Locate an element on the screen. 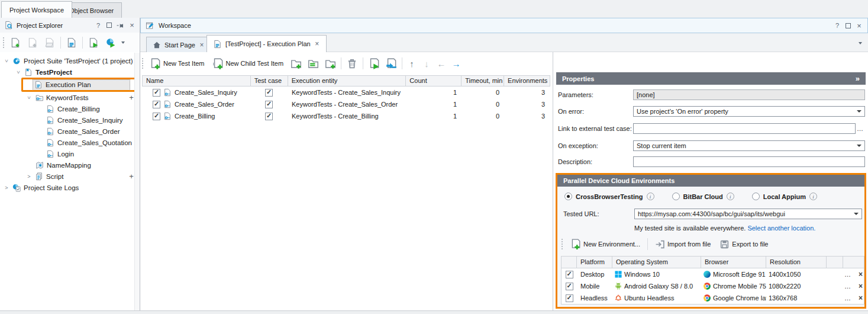 This screenshot has width=868, height=314. radio-local-appium: Local Appium is located at coordinates (785, 197).